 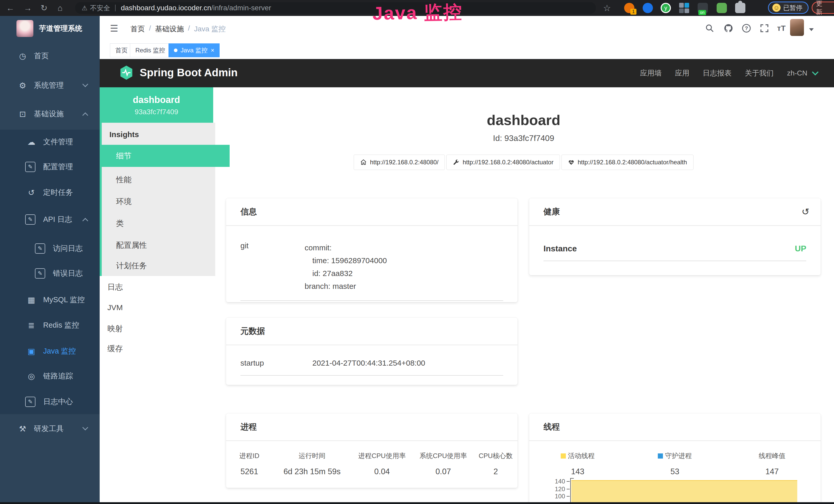 What do you see at coordinates (50, 351) in the screenshot?
I see `sidebar-item-java-monitor: ▣ Java 监控` at bounding box center [50, 351].